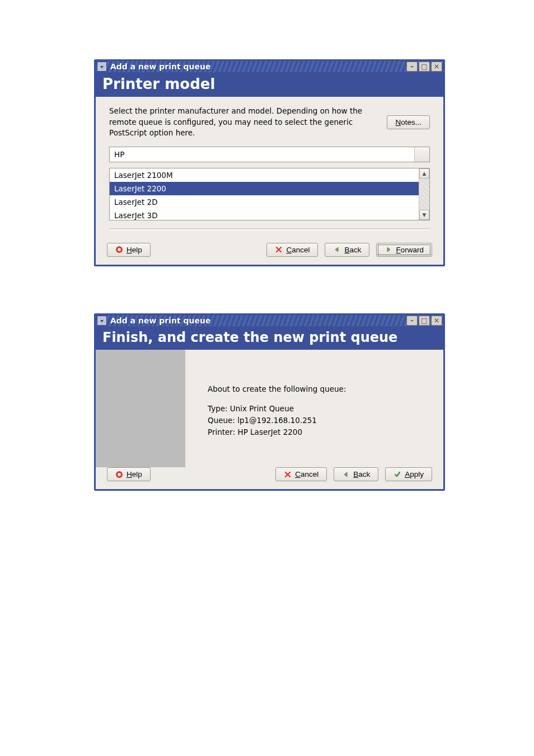 The height and width of the screenshot is (756, 534). I want to click on arrow-right-icon, so click(388, 250).